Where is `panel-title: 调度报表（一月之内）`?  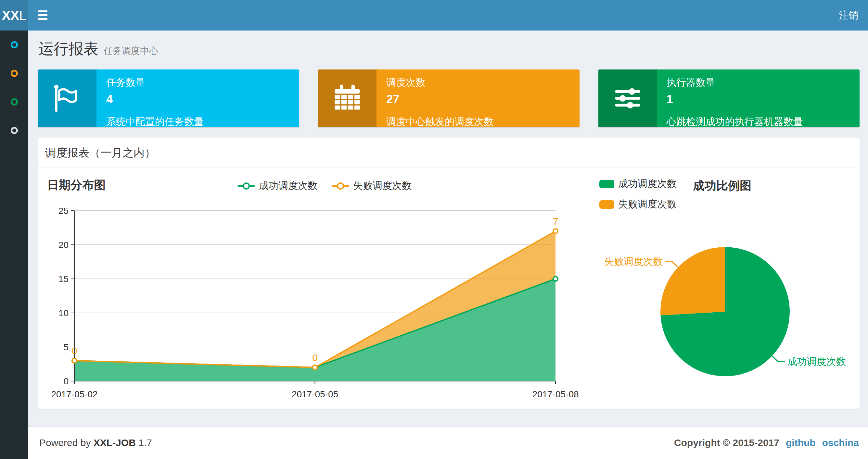
panel-title: 调度报表（一月之内） is located at coordinates (100, 153).